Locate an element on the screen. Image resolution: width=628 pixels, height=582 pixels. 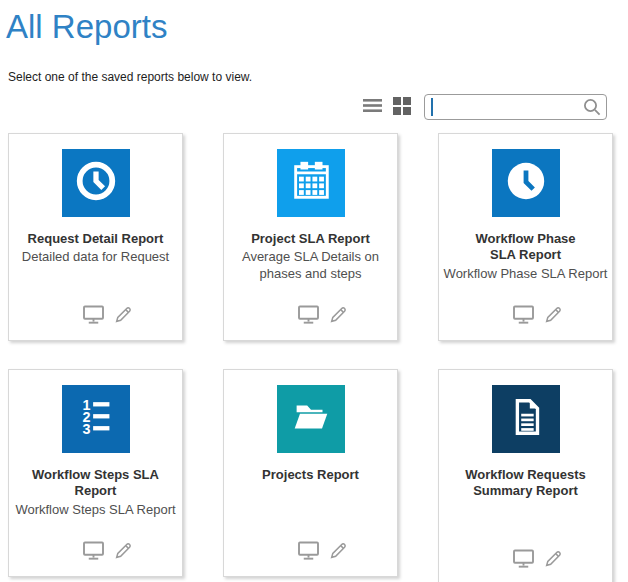
toolbar is located at coordinates (314, 107).